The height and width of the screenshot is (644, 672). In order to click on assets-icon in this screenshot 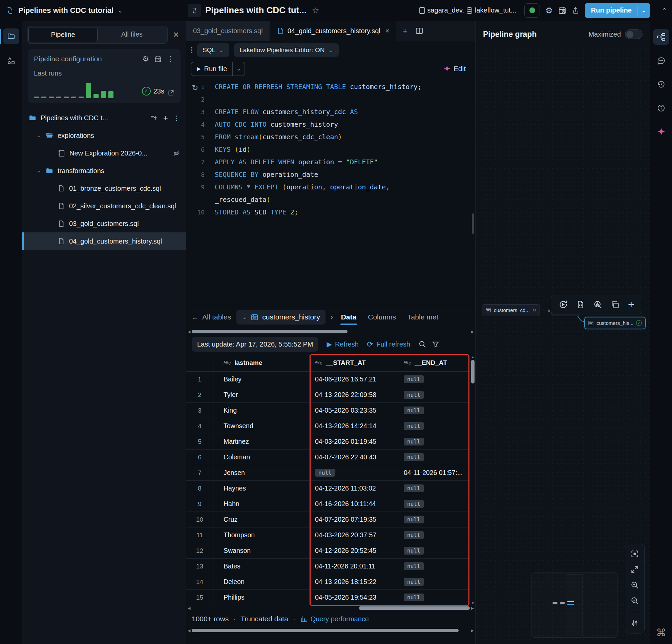, I will do `click(11, 61)`.